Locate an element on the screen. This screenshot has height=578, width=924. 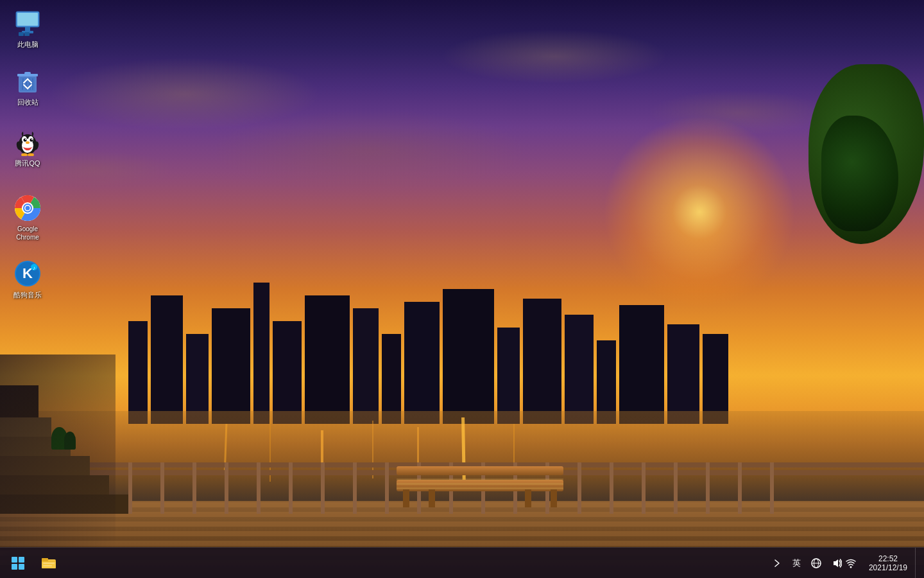
this-pc-label: 此电脑 is located at coordinates (28, 44).